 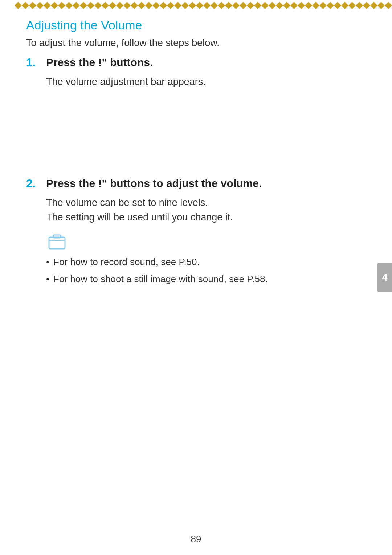 What do you see at coordinates (206, 279) in the screenshot?
I see `note-item-2: For how to shoot a still image with soun…` at bounding box center [206, 279].